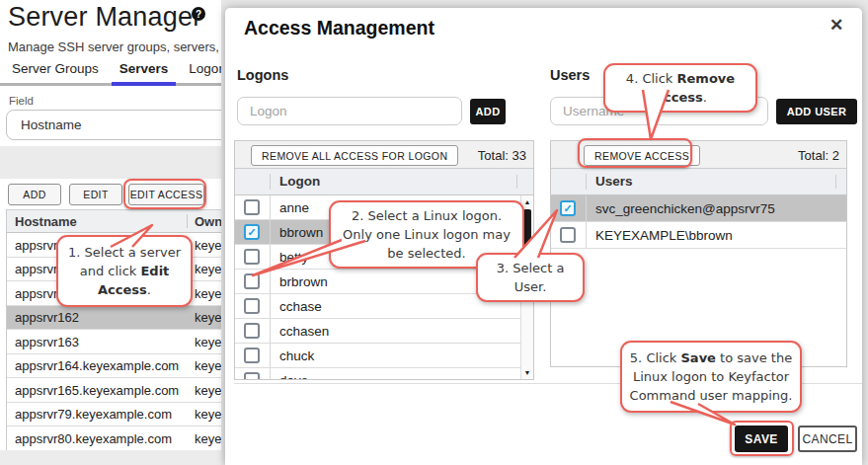  What do you see at coordinates (685, 209) in the screenshot?
I see `list-item-label: svc_greenchicken@appsrvr75` at bounding box center [685, 209].